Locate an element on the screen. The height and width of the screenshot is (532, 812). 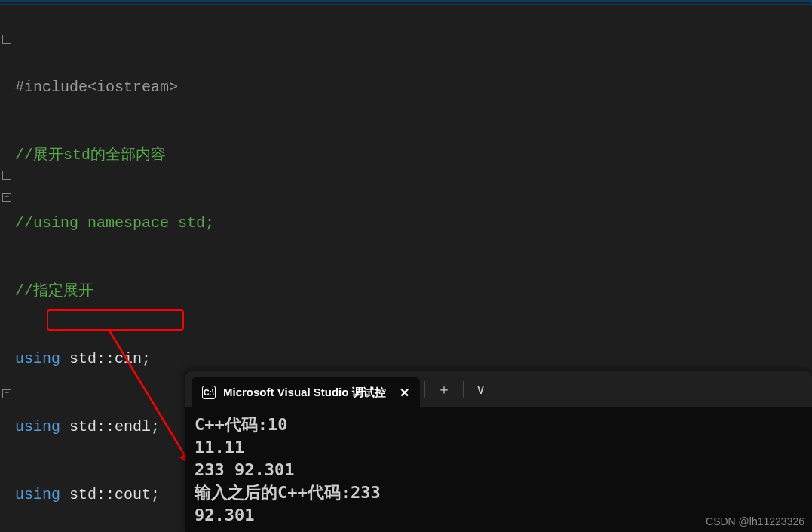
highlight-box-source is located at coordinates (115, 320).